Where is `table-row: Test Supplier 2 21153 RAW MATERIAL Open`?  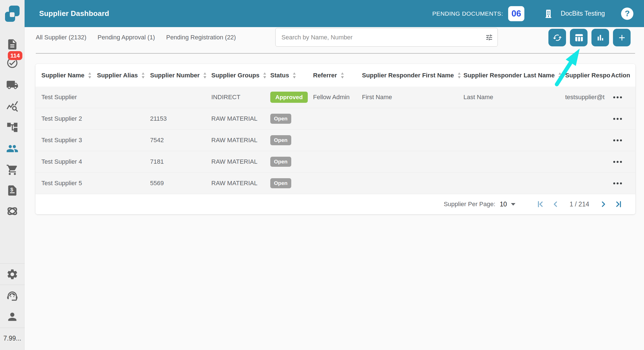
table-row: Test Supplier 2 21153 RAW MATERIAL Open is located at coordinates (335, 119).